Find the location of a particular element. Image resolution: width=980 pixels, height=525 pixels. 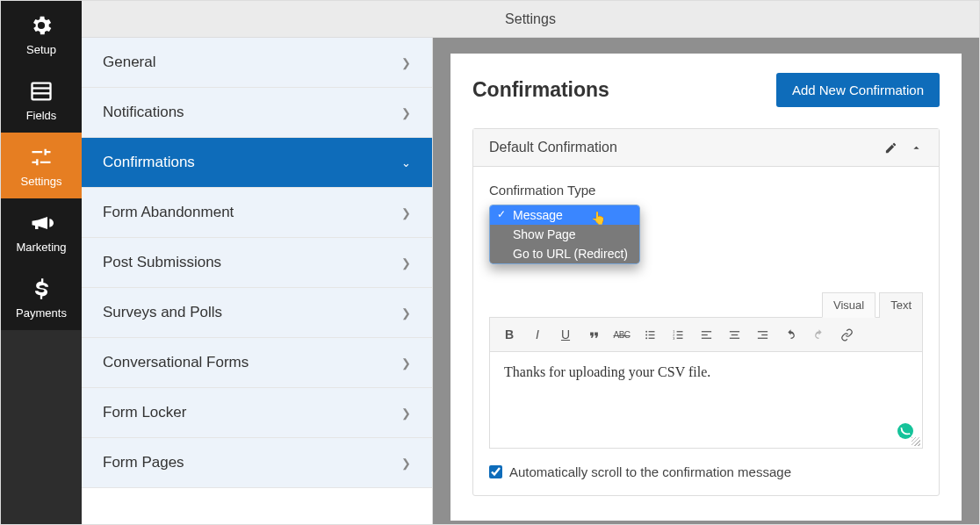

dropdown-option-redirect: Go to URL (Redirect) is located at coordinates (565, 254).